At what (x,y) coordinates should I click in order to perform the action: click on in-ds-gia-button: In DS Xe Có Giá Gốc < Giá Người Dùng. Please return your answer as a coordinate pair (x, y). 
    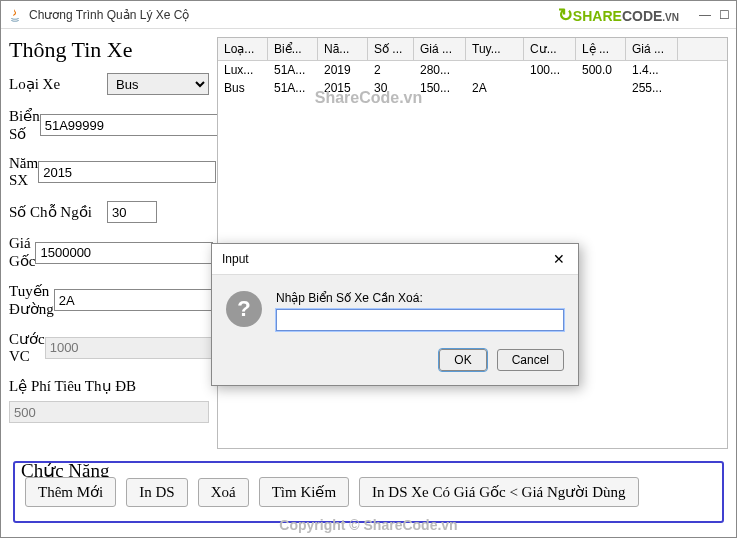
    Looking at the image, I should click on (499, 492).